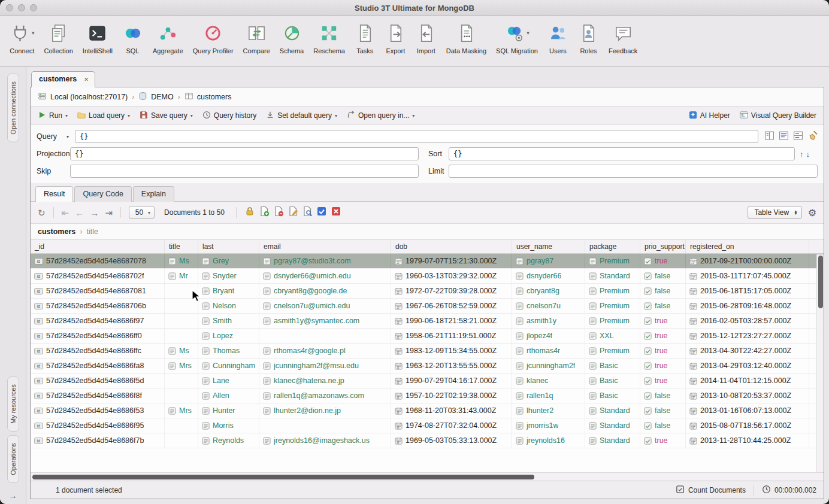 The height and width of the screenshot is (504, 829). What do you see at coordinates (325, 291) in the screenshot?
I see `cell-email: cbryant8g@google.de` at bounding box center [325, 291].